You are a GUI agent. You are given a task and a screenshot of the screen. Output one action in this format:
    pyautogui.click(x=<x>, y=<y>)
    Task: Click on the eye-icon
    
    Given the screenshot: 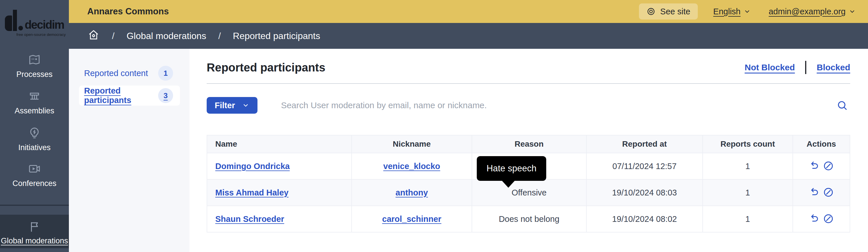 What is the action you would take?
    pyautogui.click(x=651, y=11)
    